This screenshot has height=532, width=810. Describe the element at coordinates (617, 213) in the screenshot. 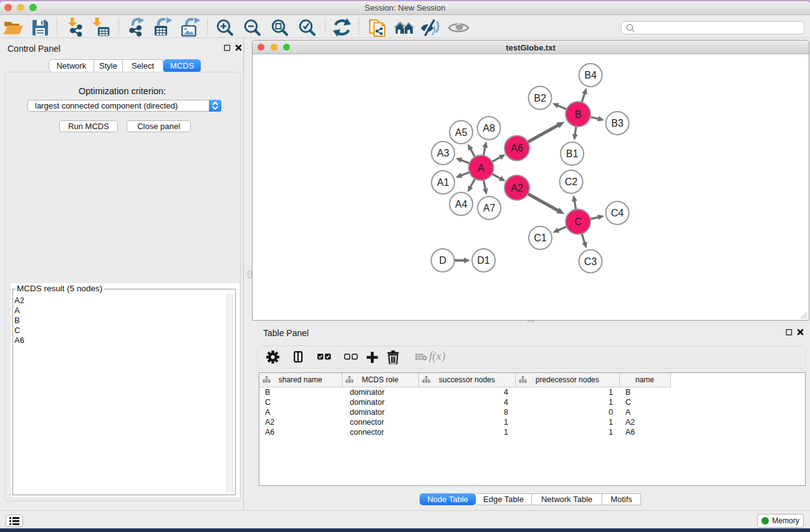

I see `svg-text: C4` at that location.